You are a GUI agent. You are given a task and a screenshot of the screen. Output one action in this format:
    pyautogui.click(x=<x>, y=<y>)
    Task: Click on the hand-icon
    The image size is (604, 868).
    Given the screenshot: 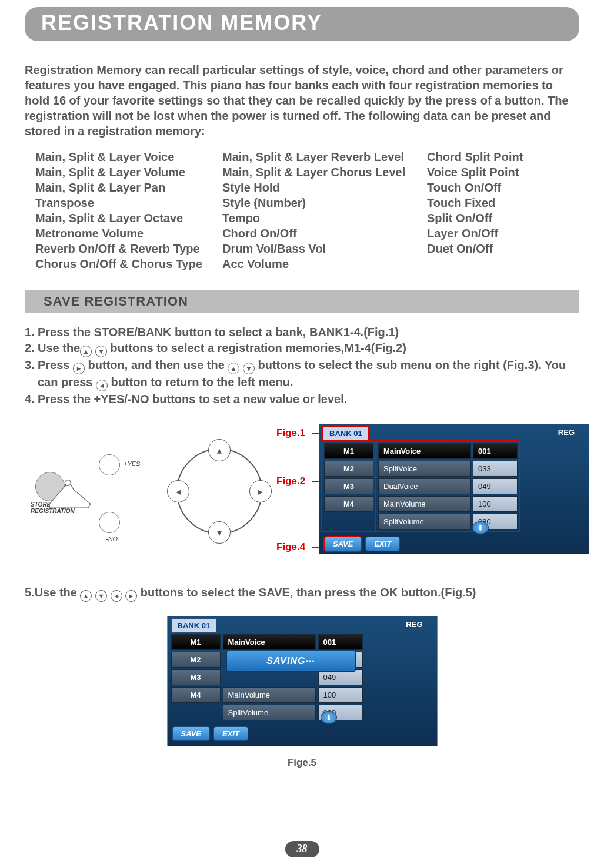 What is the action you would take?
    pyautogui.click(x=69, y=490)
    